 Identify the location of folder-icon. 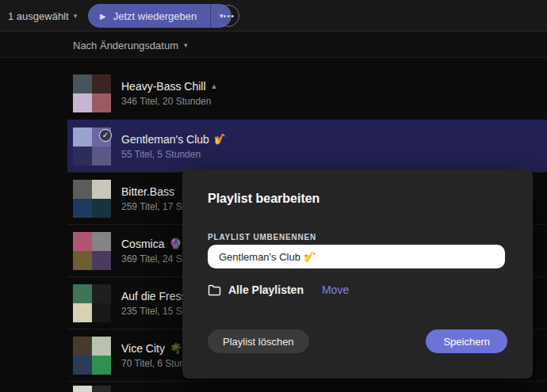
(214, 290).